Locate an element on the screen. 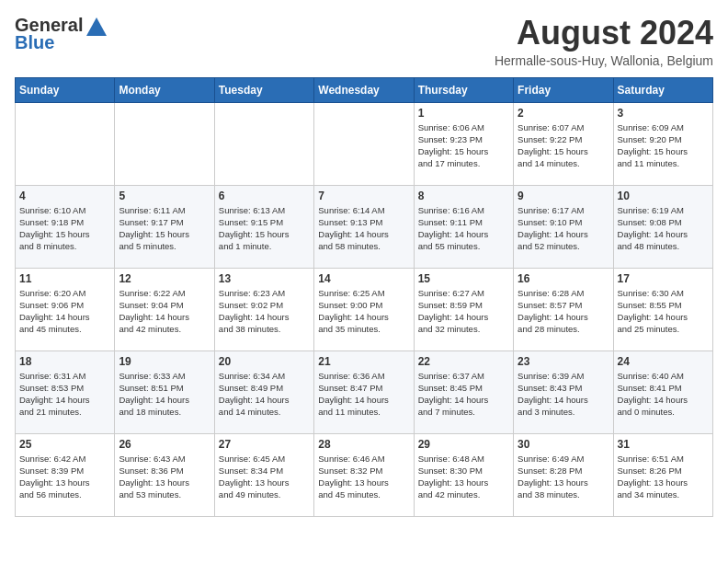  calendar-cell: 18Sunrise: 6:31 AM Sunset: 8:53 PM Dayli… is located at coordinates (65, 392).